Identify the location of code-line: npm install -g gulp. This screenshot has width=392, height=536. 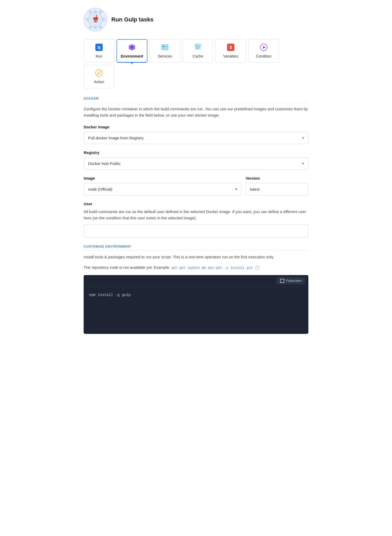
(196, 295).